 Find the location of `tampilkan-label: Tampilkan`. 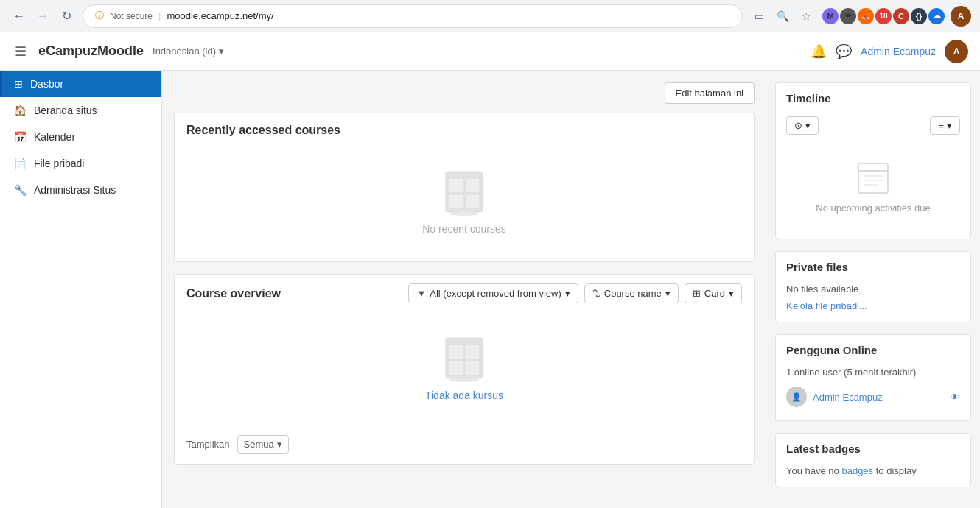

tampilkan-label: Tampilkan is located at coordinates (208, 445).